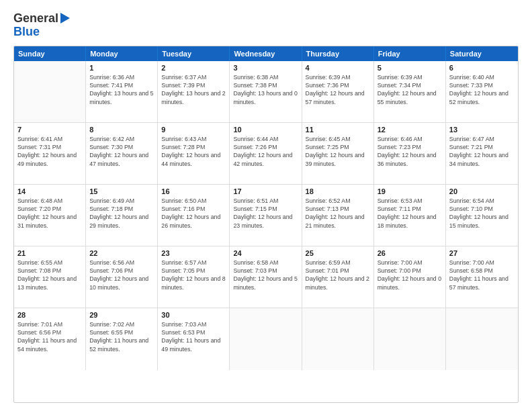 This screenshot has height=411, width=532. Describe the element at coordinates (482, 191) in the screenshot. I see `day-number: 20` at that location.